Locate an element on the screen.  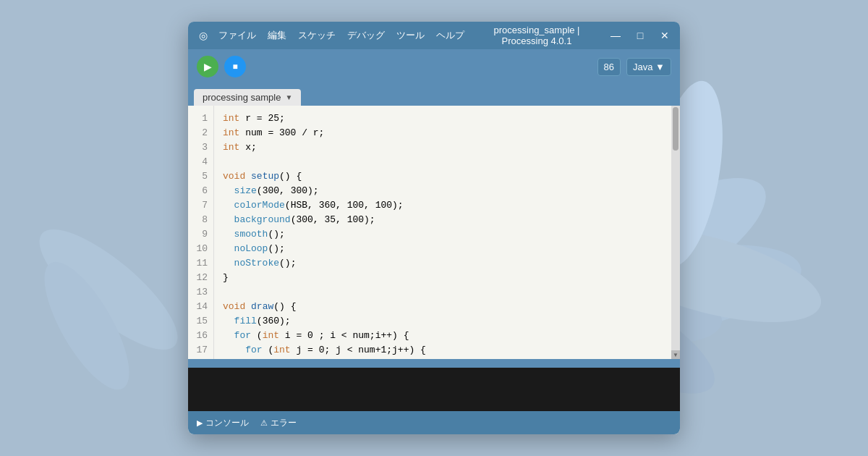
window-title: processing_sample | Processing 4.0.1 is located at coordinates (537, 35).